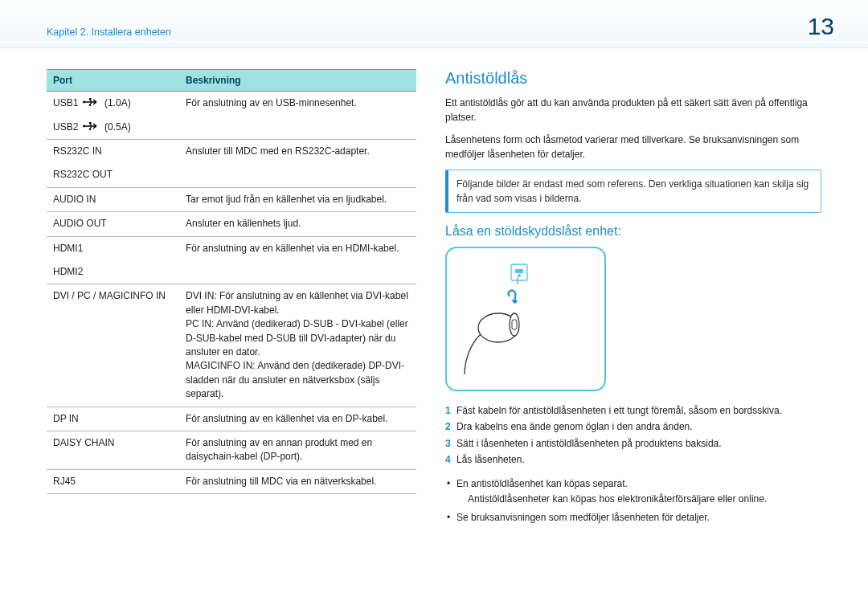 The width and height of the screenshot is (868, 613). What do you see at coordinates (297, 450) in the screenshot?
I see `cell-desc: För anslutning av en annan produkt med e…` at bounding box center [297, 450].